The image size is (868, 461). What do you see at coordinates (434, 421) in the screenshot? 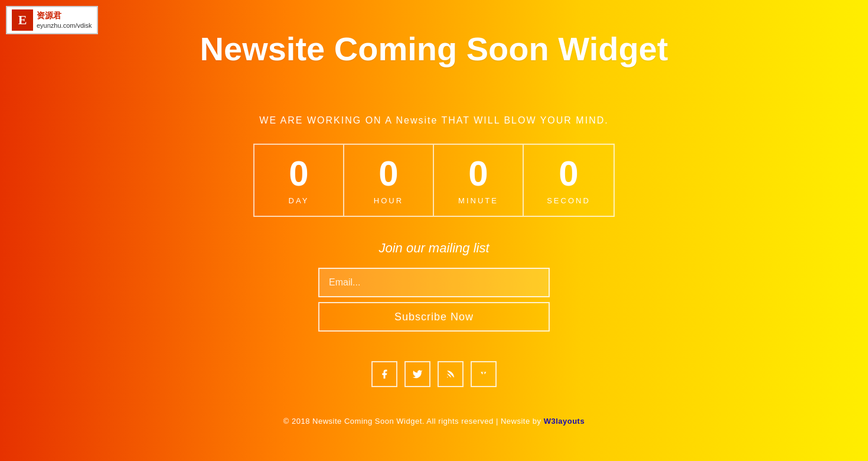
I see `footer: © 2018 Newsite Coming Soon Widget. All r…` at bounding box center [434, 421].